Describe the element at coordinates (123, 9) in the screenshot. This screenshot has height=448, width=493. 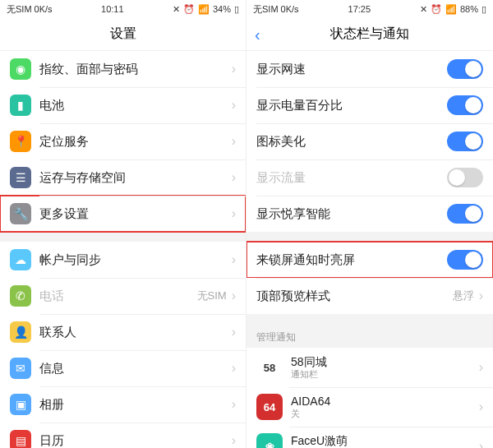
I see `status-bar: 无SIM 0K/s 10:11 ✕ ⏰ 📶 34% ▯` at that location.